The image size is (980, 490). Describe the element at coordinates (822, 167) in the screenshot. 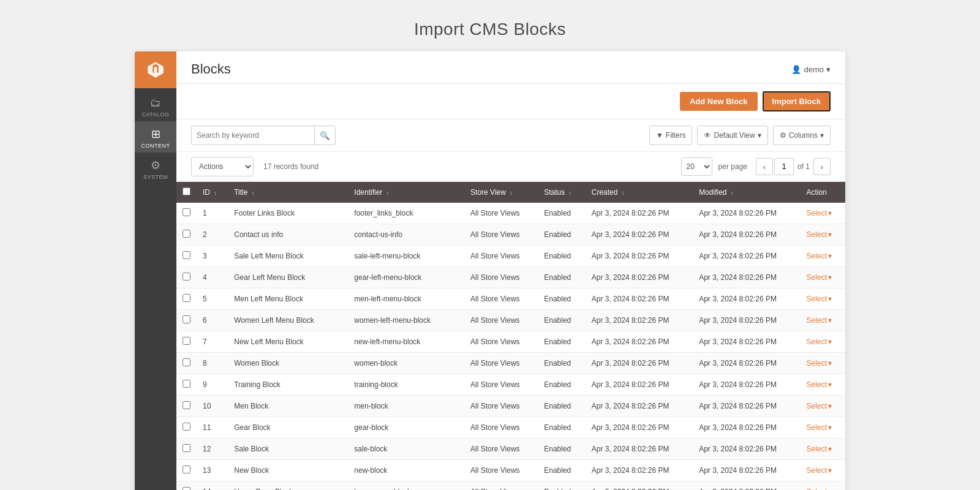

I see `page-next-button: ›` at that location.